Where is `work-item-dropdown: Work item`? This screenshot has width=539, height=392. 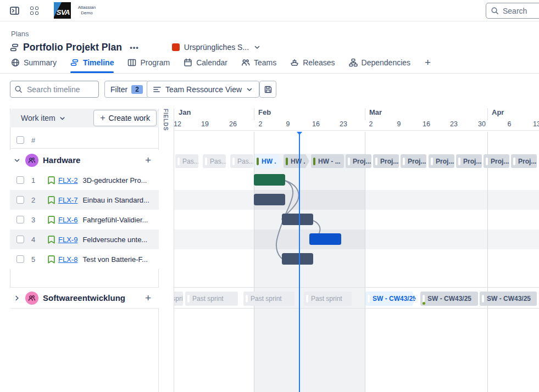
work-item-dropdown: Work item is located at coordinates (43, 118).